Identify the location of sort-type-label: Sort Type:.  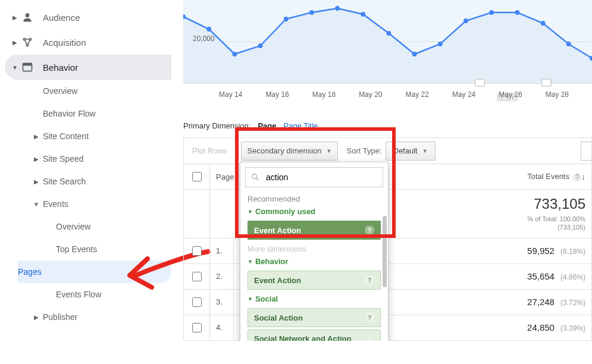
(364, 151).